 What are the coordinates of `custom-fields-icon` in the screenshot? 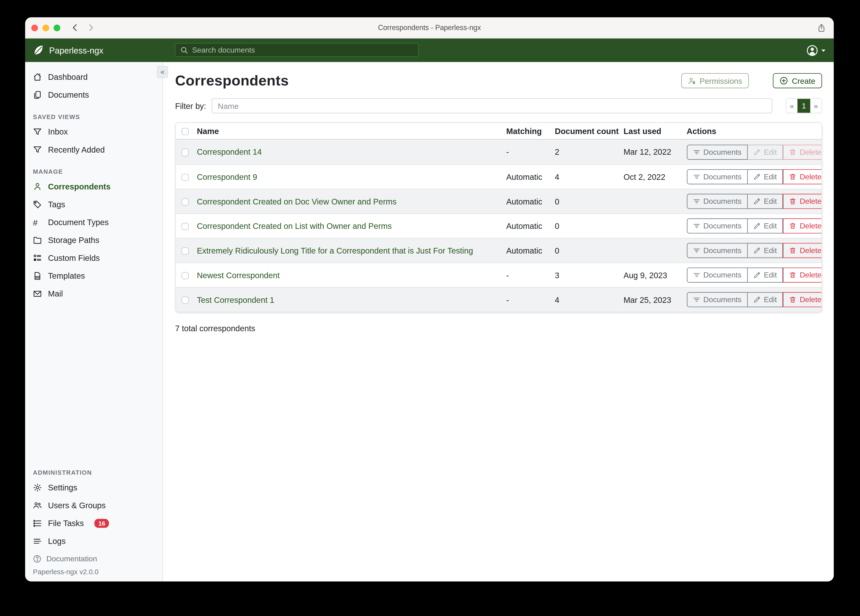 It's located at (37, 258).